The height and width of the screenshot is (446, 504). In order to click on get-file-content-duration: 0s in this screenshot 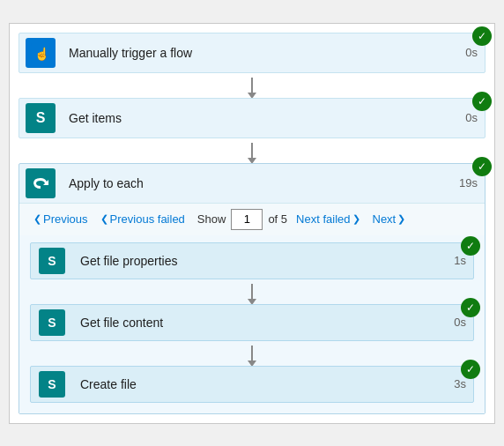, I will do `click(460, 323)`.